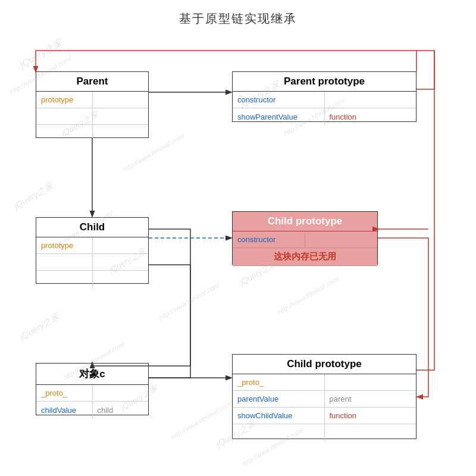  What do you see at coordinates (370, 415) in the screenshot?
I see `cp-showchildvalue-value: function` at bounding box center [370, 415].